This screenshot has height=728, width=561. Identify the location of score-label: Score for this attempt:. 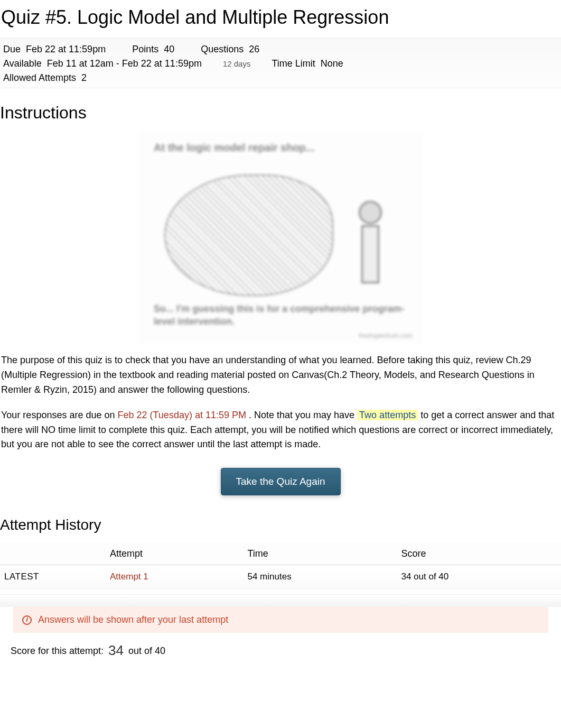
(57, 651).